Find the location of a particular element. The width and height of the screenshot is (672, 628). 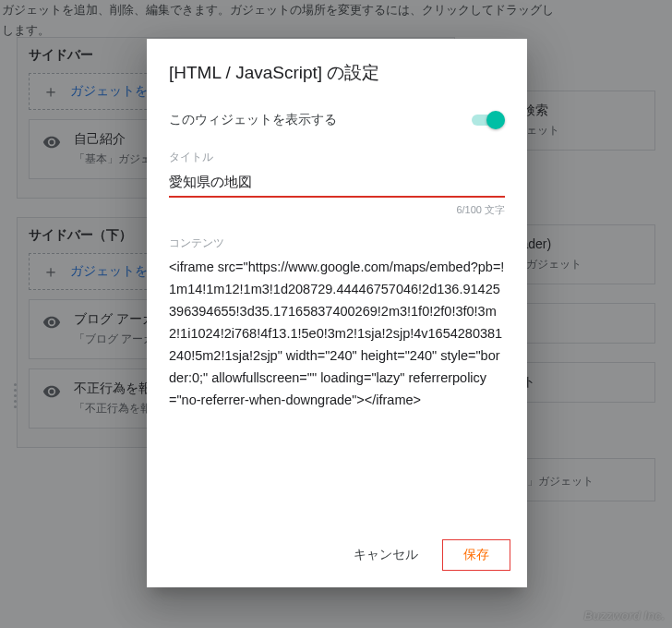

title-field-label: タイトル is located at coordinates (337, 157).